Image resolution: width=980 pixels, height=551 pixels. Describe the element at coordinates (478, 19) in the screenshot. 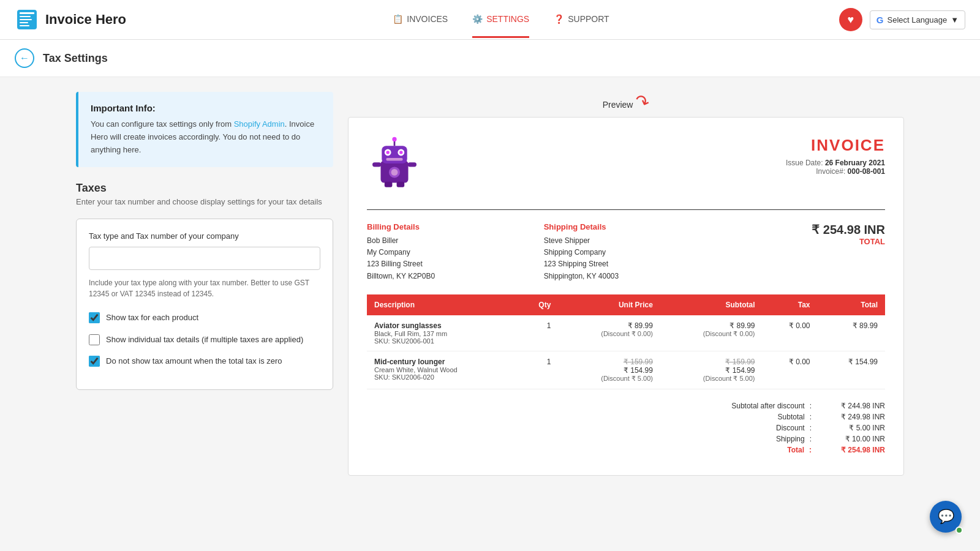

I see `settings-icon: ⚙️` at that location.